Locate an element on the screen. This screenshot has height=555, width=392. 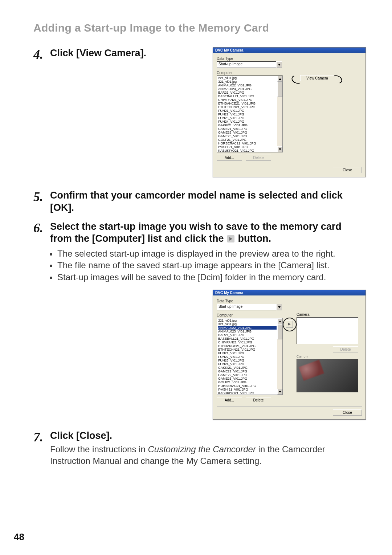
view-camera-button: View Camera is located at coordinates (317, 78).